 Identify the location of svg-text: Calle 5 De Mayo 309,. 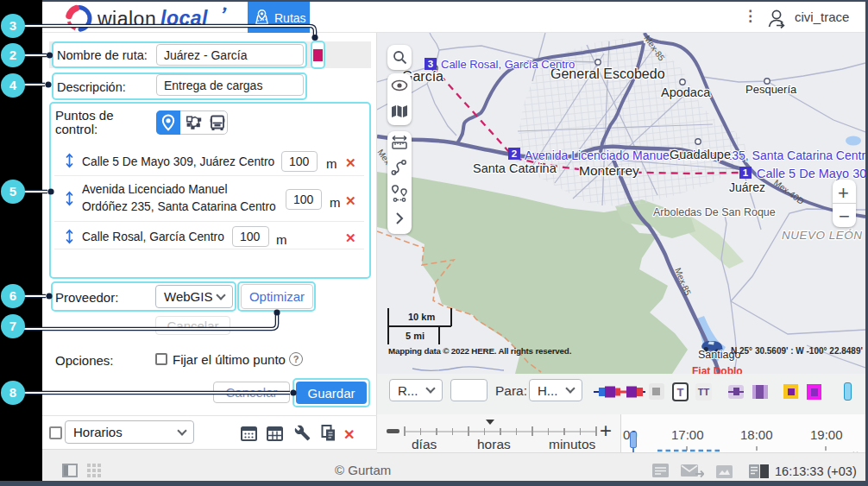
(811, 174).